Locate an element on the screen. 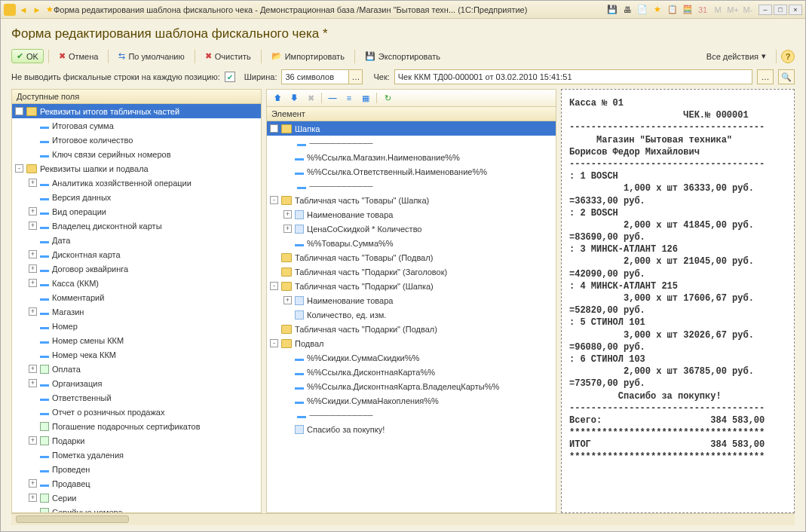 The image size is (806, 532). tree-item: +Дисконтная карта is located at coordinates (136, 255).